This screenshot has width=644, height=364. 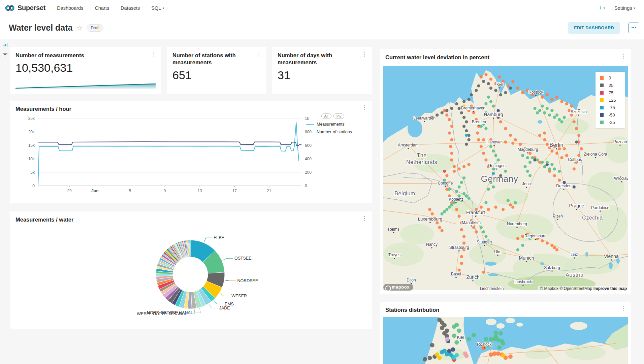 What do you see at coordinates (592, 218) in the screenshot?
I see `svg-text: Czechia` at bounding box center [592, 218].